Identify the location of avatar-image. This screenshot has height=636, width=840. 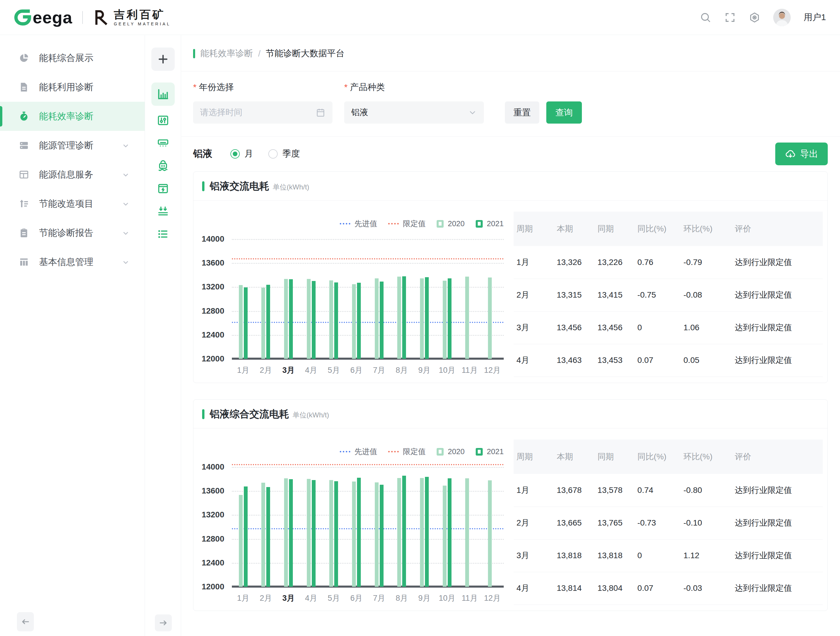
(782, 17).